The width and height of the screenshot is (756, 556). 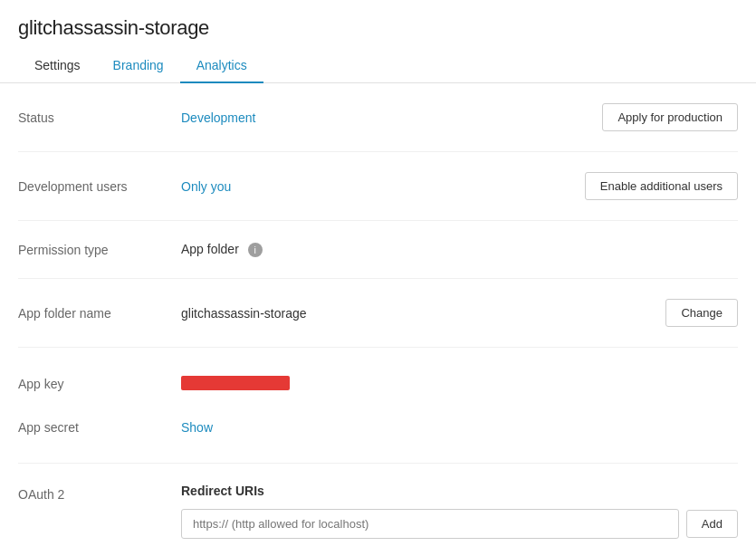 I want to click on app-folder-name-row: App folder name glitchassassin-storage C…, so click(x=378, y=313).